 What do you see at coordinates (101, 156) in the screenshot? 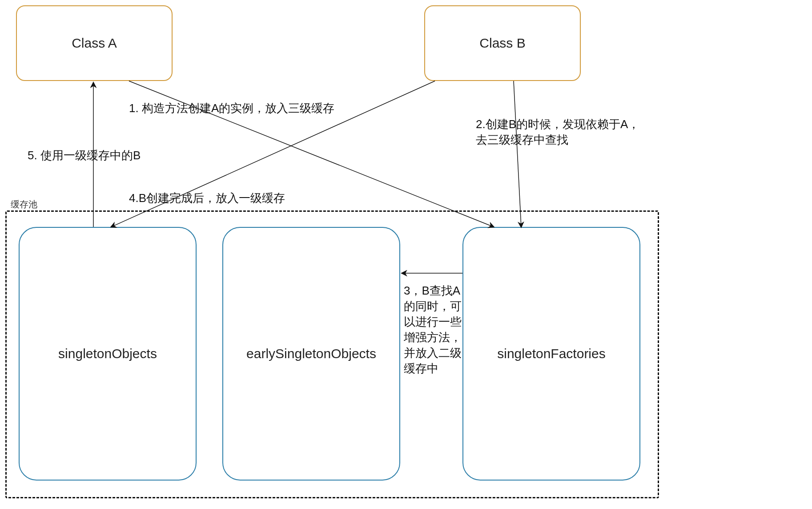
I see `step5-label: 5. 使用一级缓存中的B` at bounding box center [101, 156].